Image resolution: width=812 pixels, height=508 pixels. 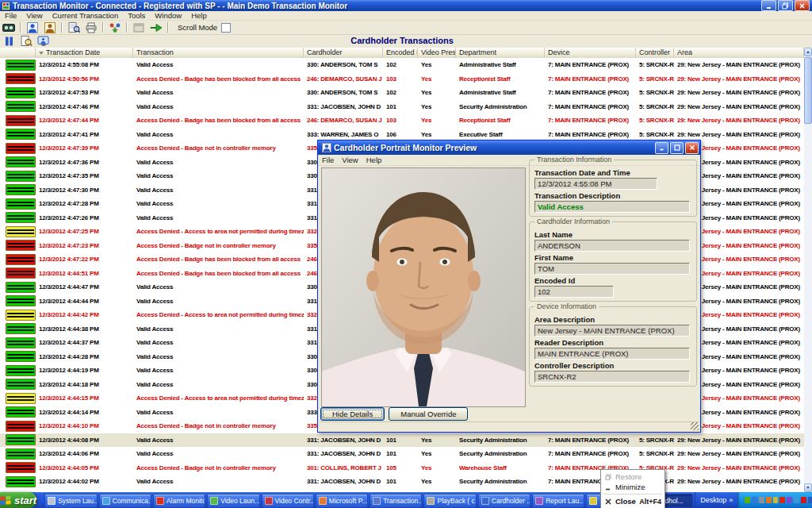 What do you see at coordinates (402, 65) in the screenshot?
I see `table-row: 12/3/2012 4:55:08 PMValid Access330: AND…` at bounding box center [402, 65].